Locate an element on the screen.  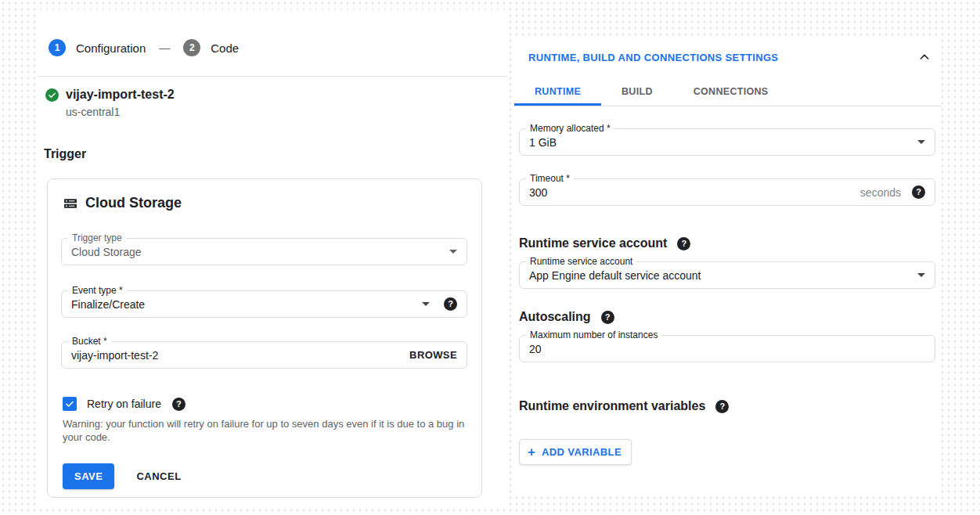
success-check-icon is located at coordinates (52, 95).